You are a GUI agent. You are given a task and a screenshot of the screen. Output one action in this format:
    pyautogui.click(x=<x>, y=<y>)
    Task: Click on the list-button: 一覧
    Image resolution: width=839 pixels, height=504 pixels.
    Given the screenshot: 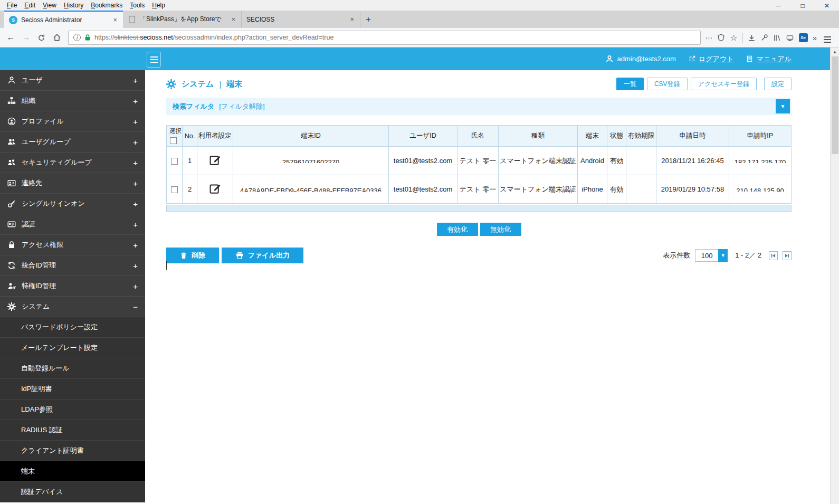 What is the action you would take?
    pyautogui.click(x=630, y=84)
    